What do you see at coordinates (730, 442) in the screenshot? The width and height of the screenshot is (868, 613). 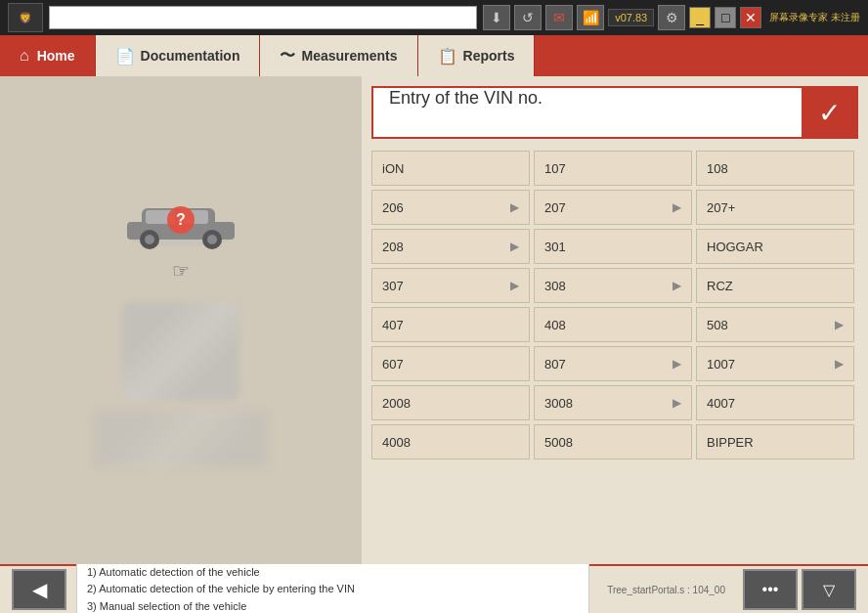 I see `model-label: BIPPER` at bounding box center [730, 442].